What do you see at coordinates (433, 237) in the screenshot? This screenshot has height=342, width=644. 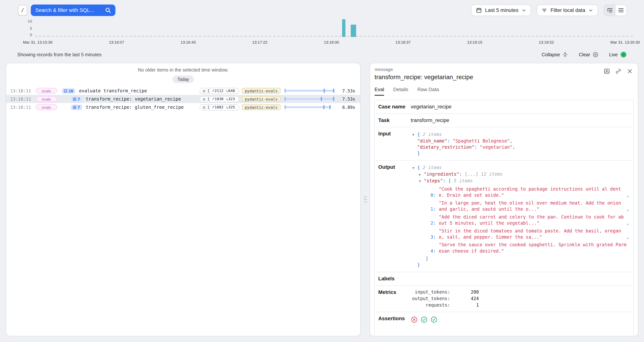 I see `array-index: 3:` at bounding box center [433, 237].